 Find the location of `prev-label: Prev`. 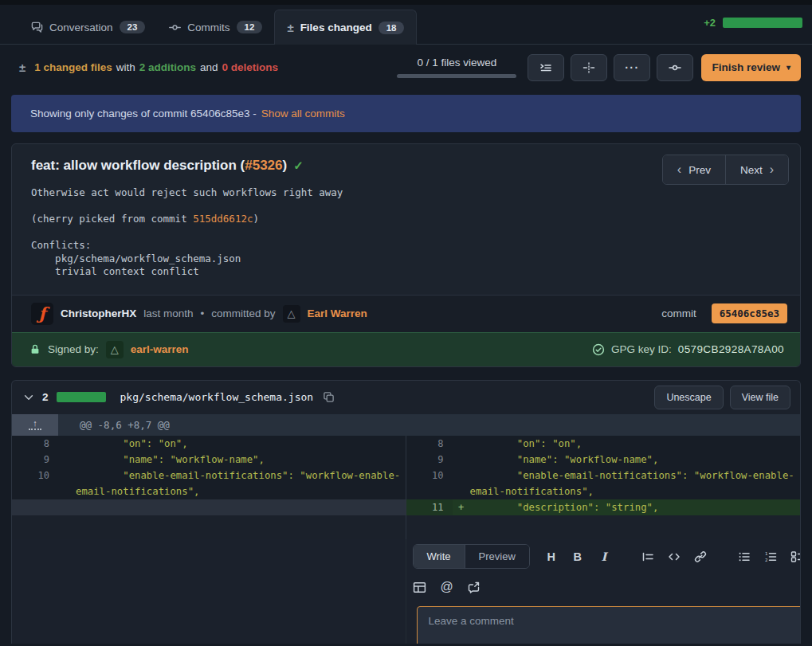

prev-label: Prev is located at coordinates (700, 170).